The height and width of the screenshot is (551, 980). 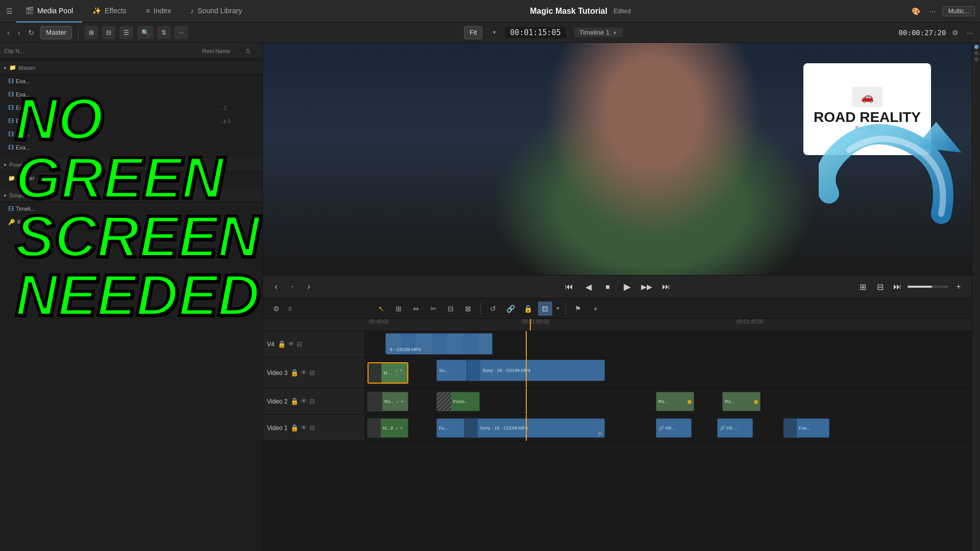 I want to click on toolbar-timecode-center: Fit ▼ 00:01:15:05 Timeline 1 ▼, so click(x=543, y=33).